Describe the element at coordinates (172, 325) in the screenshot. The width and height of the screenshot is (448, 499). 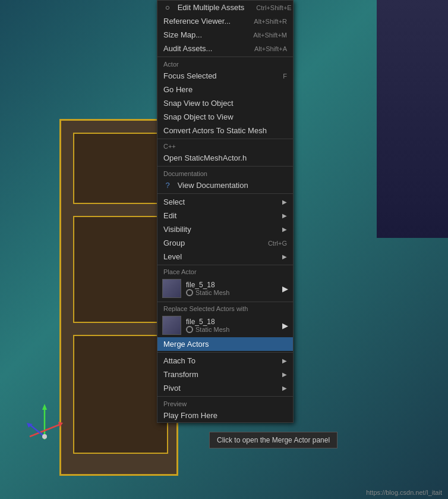
I see `replace-actor-thumbnail` at that location.